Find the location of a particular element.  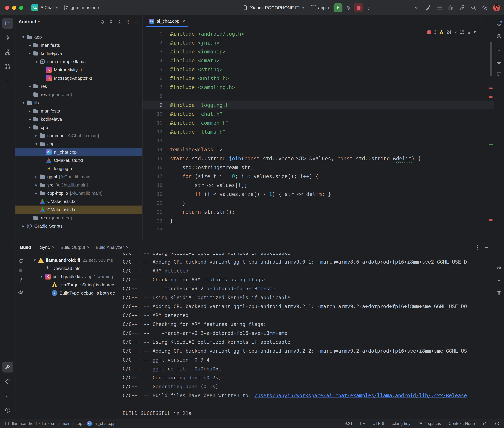

close-window-button is located at coordinates (7, 8).